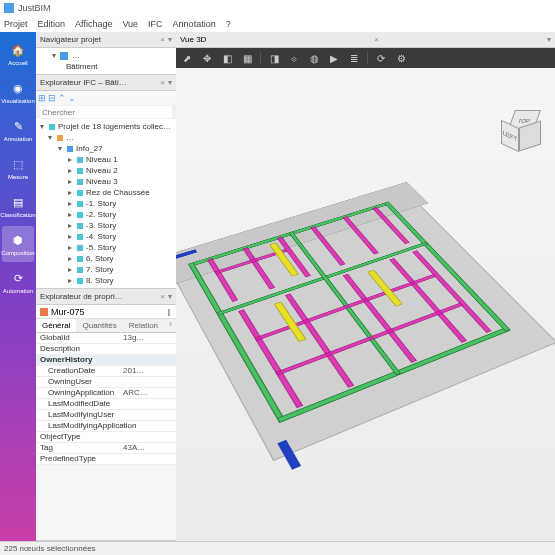  What do you see at coordinates (106, 338) in the screenshot?
I see `prop-row: GlobalId13g…` at bounding box center [106, 338].